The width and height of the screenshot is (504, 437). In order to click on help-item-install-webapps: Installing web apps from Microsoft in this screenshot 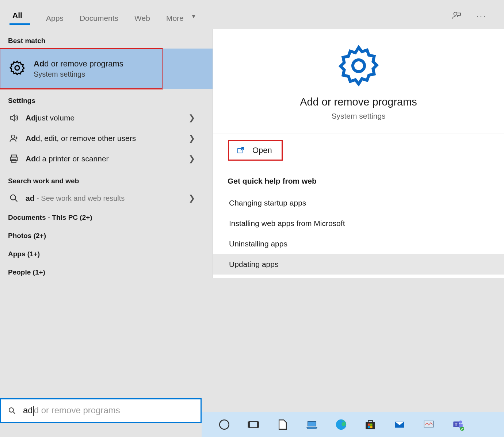, I will do `click(359, 223)`.